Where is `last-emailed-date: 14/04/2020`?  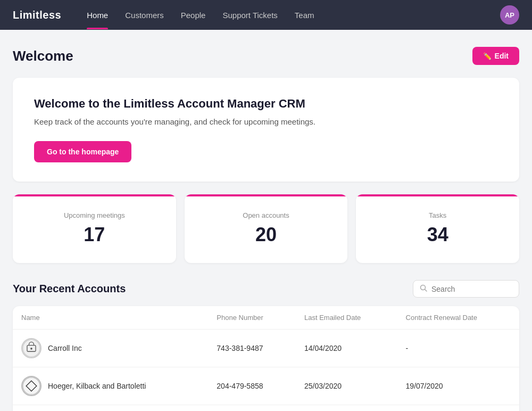
last-emailed-date: 14/04/2020 is located at coordinates (347, 348).